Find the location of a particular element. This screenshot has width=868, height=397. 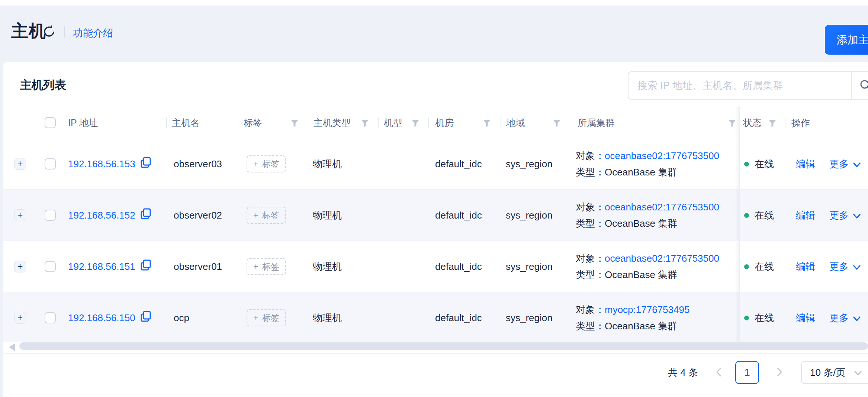

host-type: 物理机 is located at coordinates (327, 267).